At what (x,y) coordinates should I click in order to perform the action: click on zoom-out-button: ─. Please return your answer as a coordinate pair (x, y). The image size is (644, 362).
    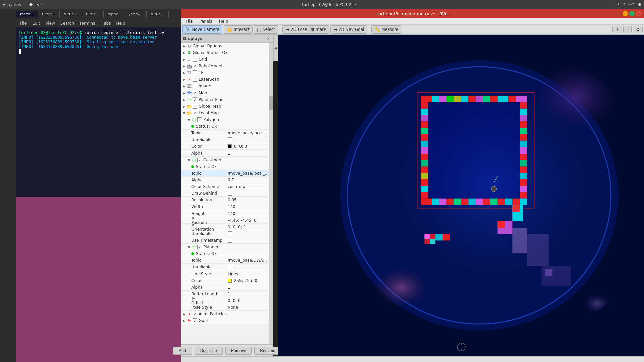
    Looking at the image, I should click on (627, 29).